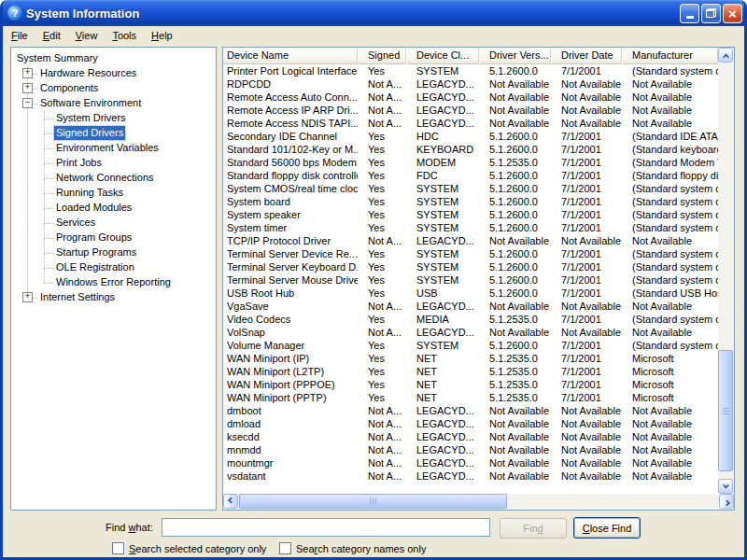 The height and width of the screenshot is (560, 747). What do you see at coordinates (114, 223) in the screenshot?
I see `tree-item-services: Services` at bounding box center [114, 223].